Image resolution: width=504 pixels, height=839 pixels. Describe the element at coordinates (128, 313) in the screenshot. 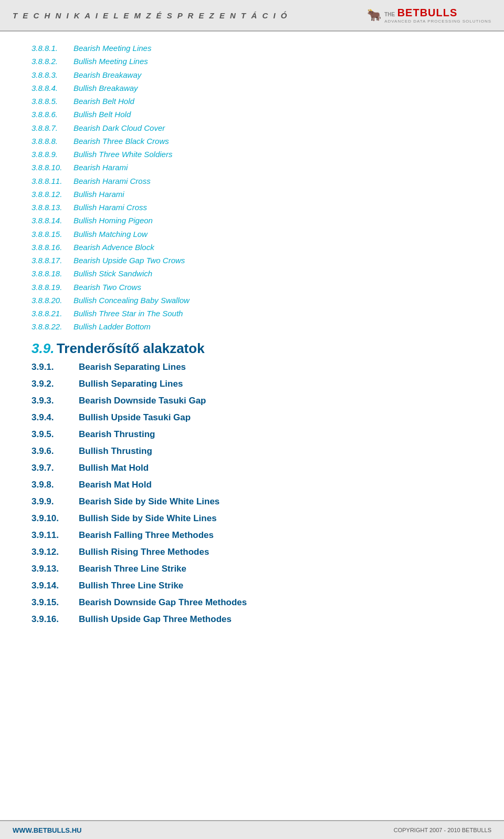

I see `item-label: Bullish Three Star in The South` at that location.